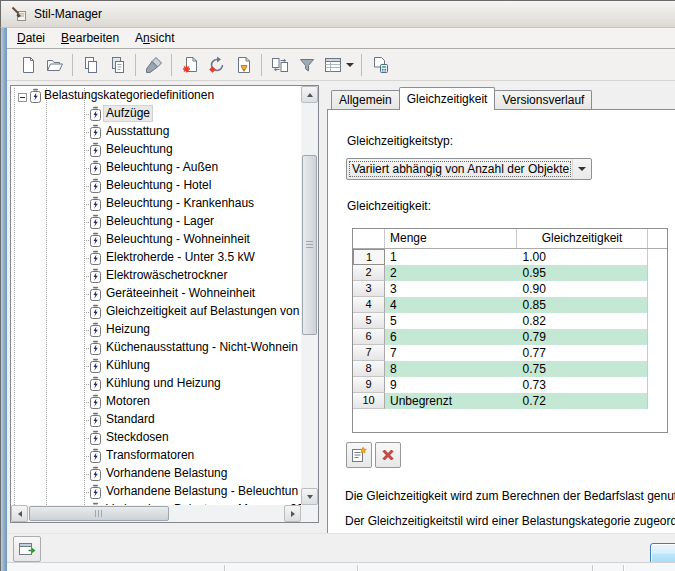  What do you see at coordinates (451, 257) in the screenshot?
I see `menge-cell: 1` at bounding box center [451, 257].